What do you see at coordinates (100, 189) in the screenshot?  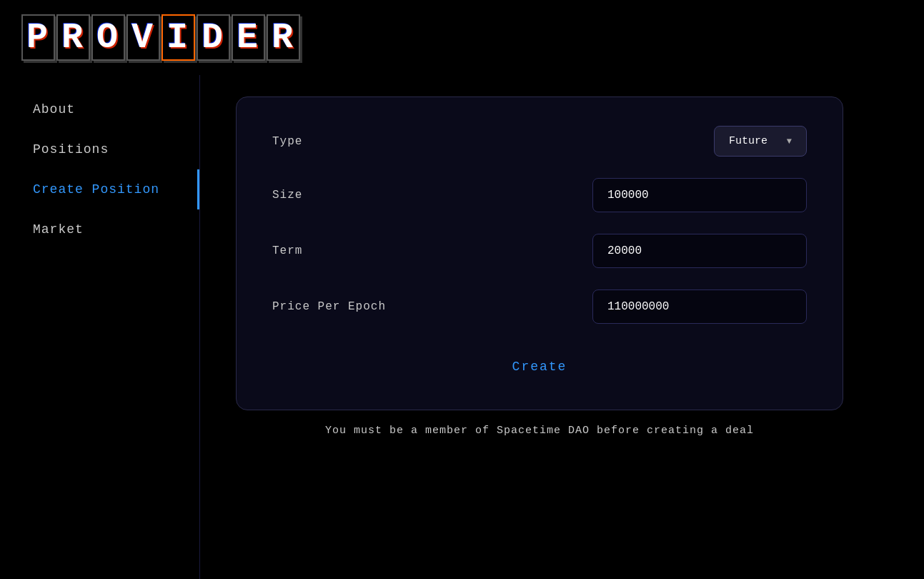 I see `sidebar-item-create-position: Create Position` at bounding box center [100, 189].